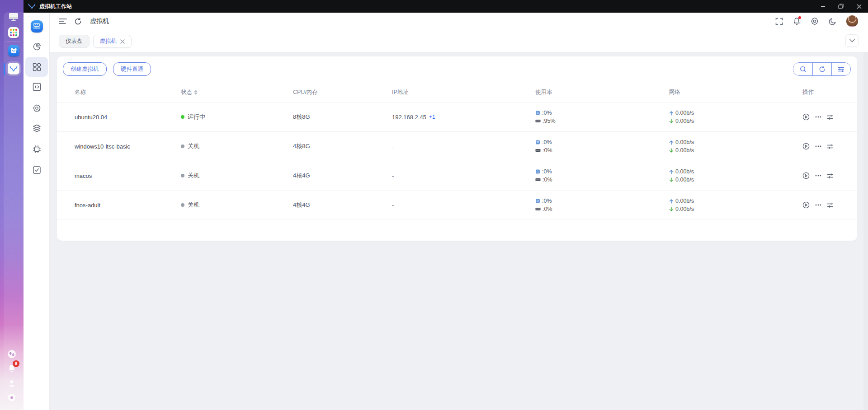  Describe the element at coordinates (822, 69) in the screenshot. I see `refresh-table-button` at that location.